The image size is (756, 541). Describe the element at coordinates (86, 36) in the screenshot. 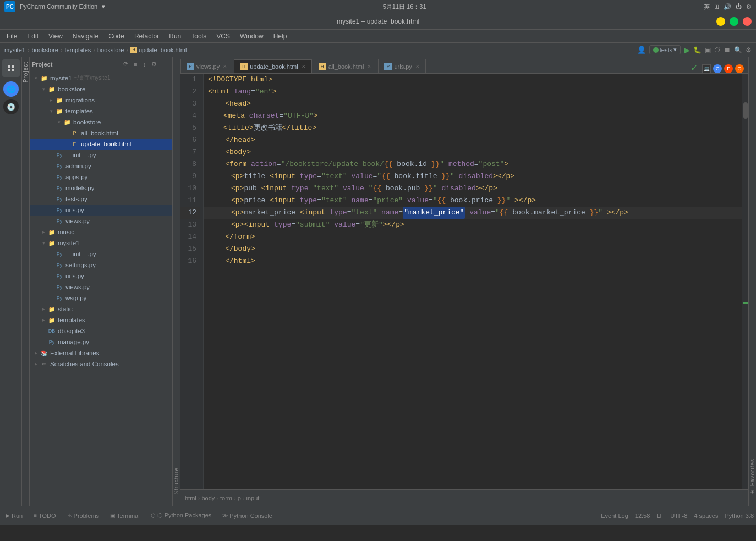

I see `menu-navigate: Navigate` at that location.